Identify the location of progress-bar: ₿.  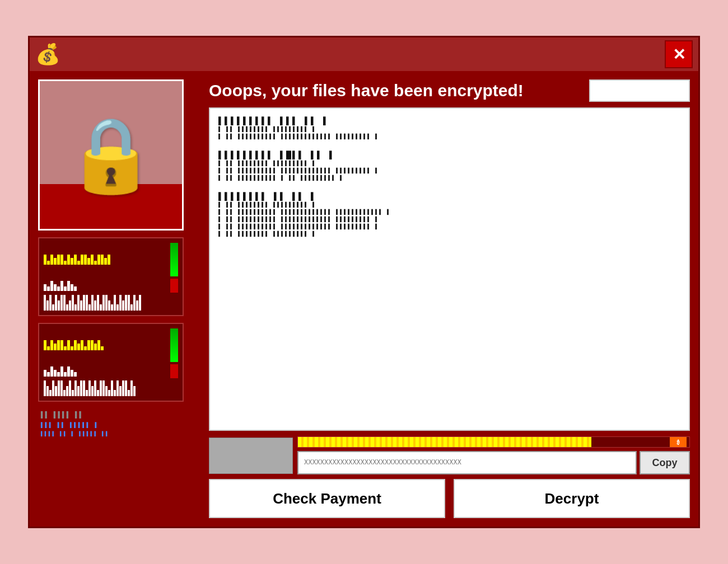
(494, 442).